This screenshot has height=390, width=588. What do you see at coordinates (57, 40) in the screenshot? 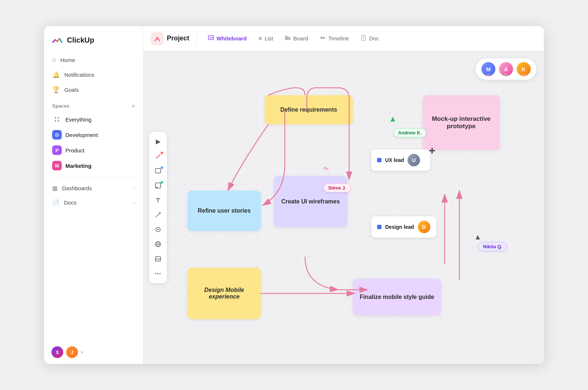
I see `logo-icon` at bounding box center [57, 40].